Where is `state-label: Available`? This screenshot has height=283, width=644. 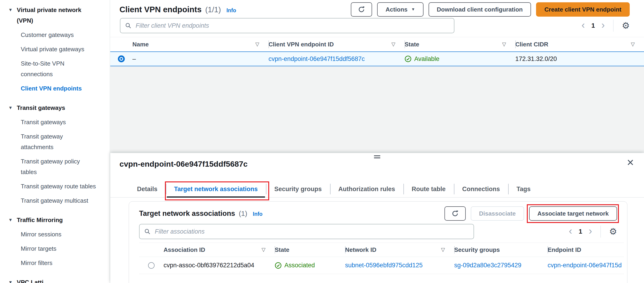
state-label: Available is located at coordinates (427, 59).